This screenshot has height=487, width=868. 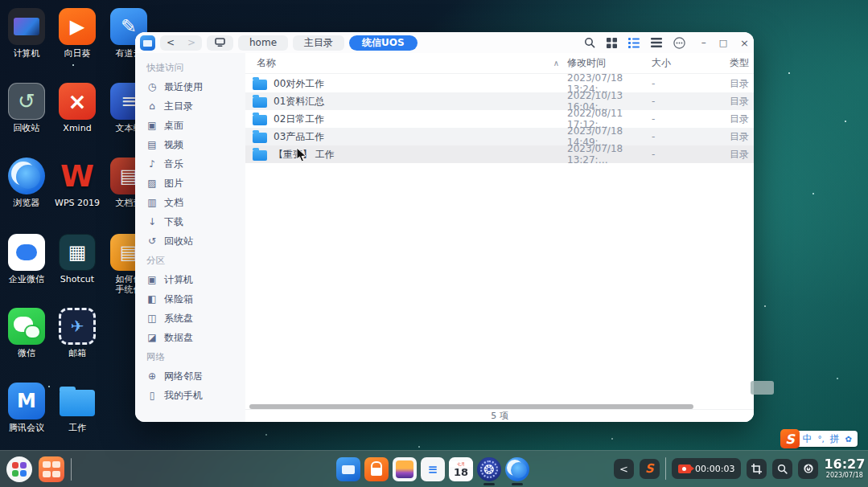 I want to click on clock-widget: 16:27 2023/07/18, so click(x=845, y=469).